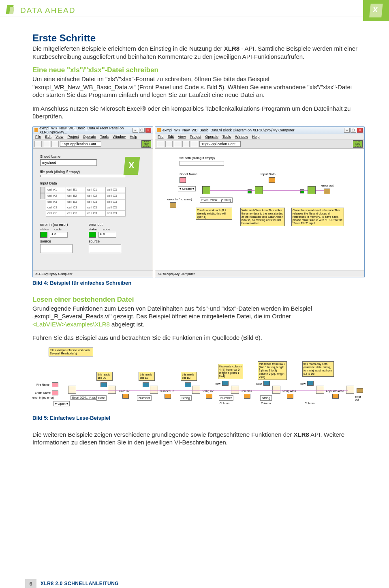 This screenshot has height=588, width=389. I want to click on file-path-terminal, so click(202, 163).